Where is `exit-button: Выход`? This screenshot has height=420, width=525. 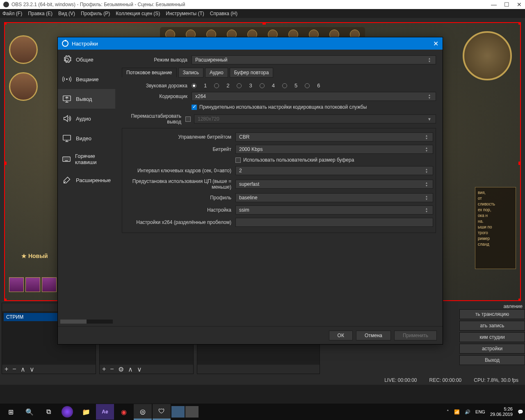
exit-button: Выход is located at coordinates (492, 360).